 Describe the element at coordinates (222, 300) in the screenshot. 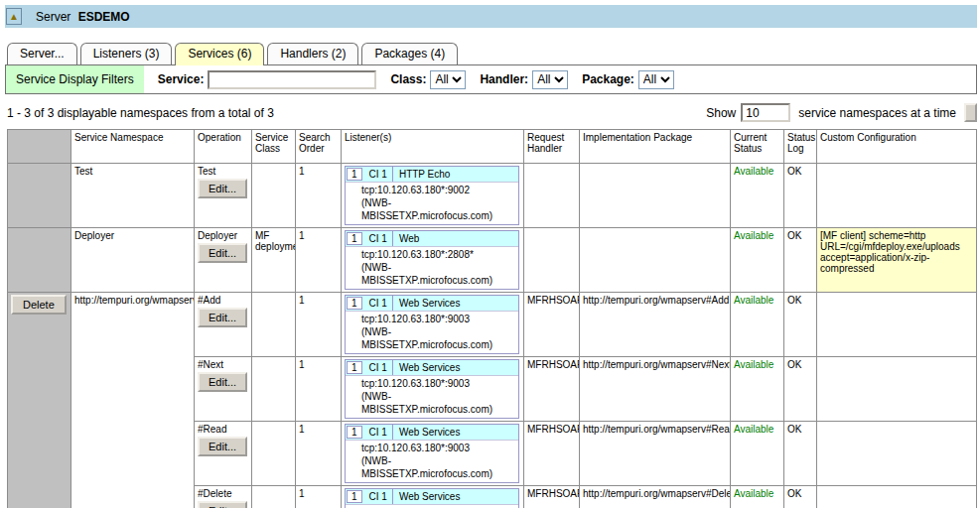

I see `operation-label: #Add` at that location.